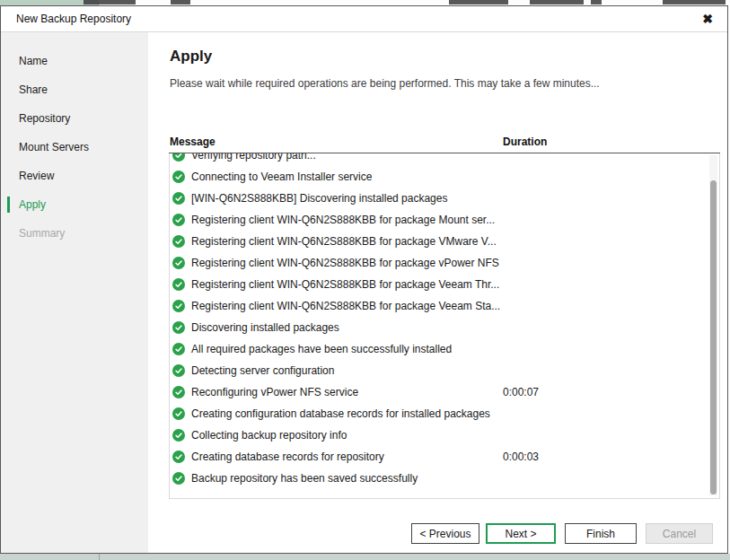 Image resolution: width=730 pixels, height=560 pixels. What do you see at coordinates (444, 349) in the screenshot?
I see `table-row: All required packages have been successf…` at bounding box center [444, 349].